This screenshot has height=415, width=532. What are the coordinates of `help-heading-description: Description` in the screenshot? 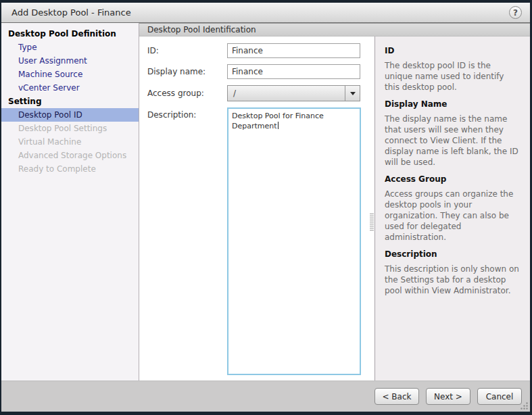 It's located at (453, 254).